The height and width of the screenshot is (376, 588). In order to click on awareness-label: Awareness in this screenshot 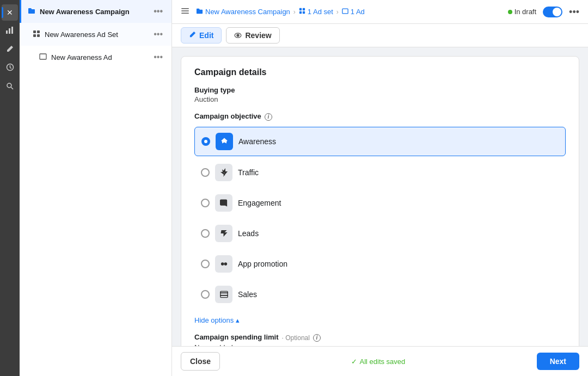, I will do `click(257, 141)`.